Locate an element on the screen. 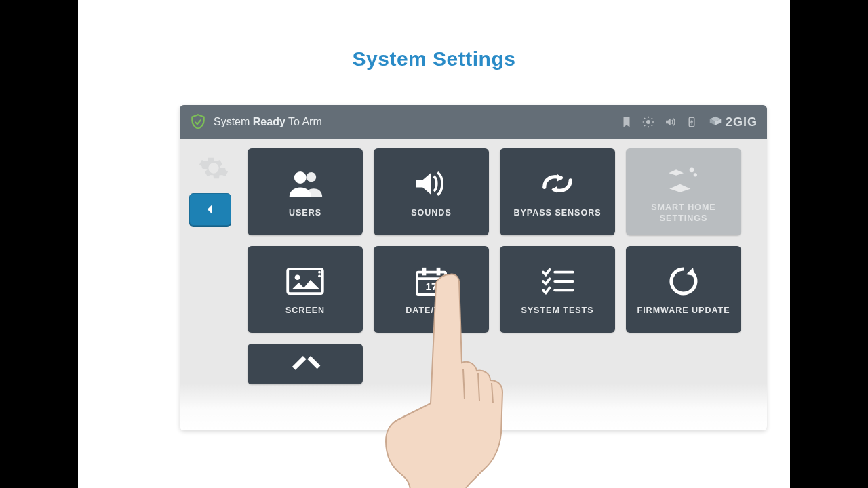 Image resolution: width=868 pixels, height=488 pixels. page-title: System Settings is located at coordinates (434, 59).